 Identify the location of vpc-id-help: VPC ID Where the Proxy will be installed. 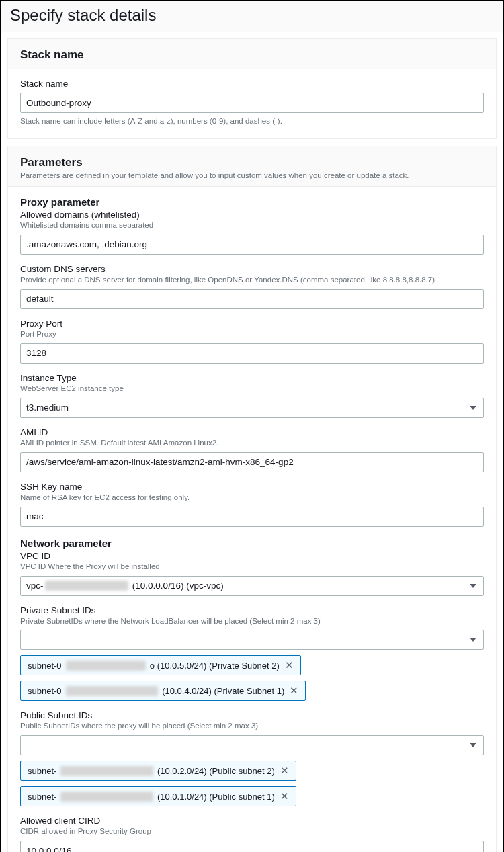
(252, 567).